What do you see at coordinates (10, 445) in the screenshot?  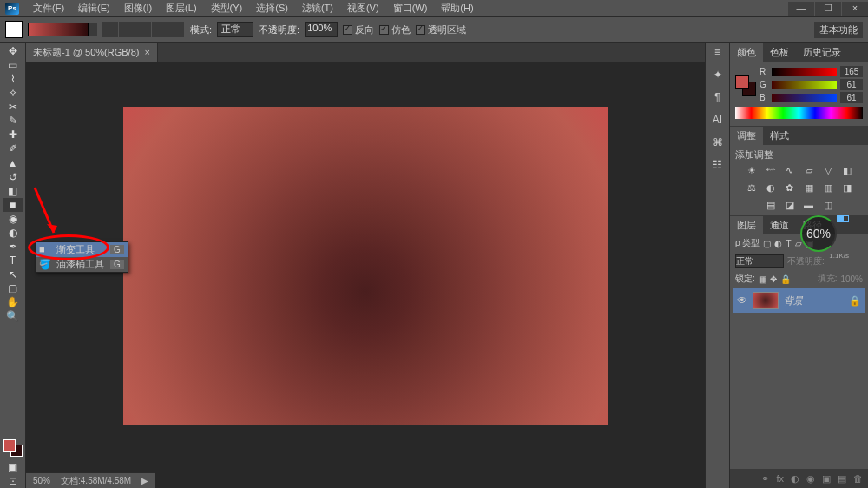 I see `foreground-color` at bounding box center [10, 445].